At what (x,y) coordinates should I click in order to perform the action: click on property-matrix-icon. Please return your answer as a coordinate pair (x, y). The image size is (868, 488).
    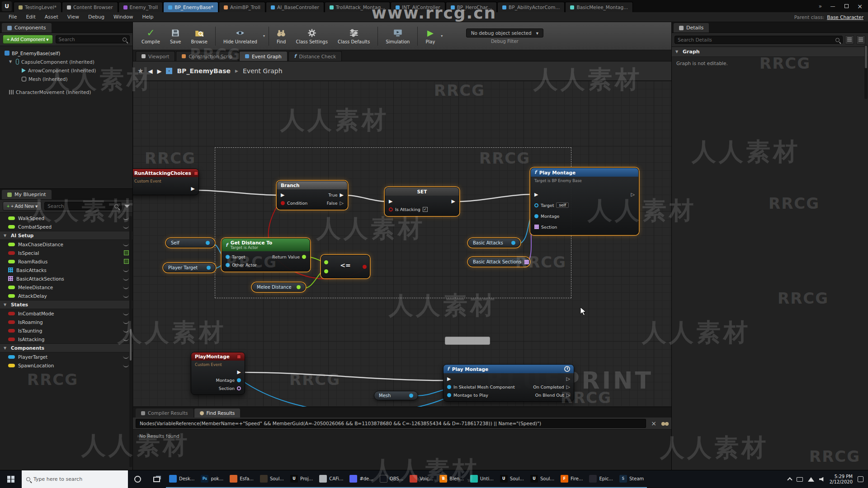
    Looking at the image, I should click on (849, 40).